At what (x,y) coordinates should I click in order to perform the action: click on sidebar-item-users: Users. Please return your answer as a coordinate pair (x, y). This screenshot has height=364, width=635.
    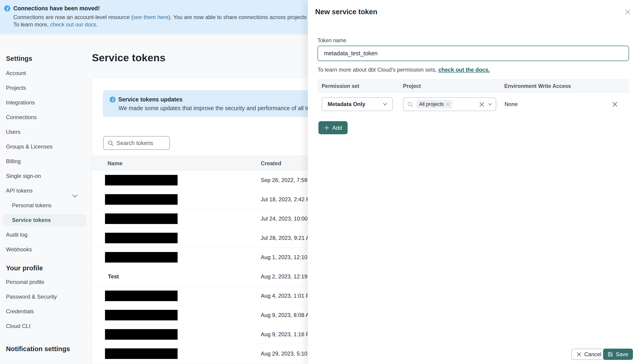
    Looking at the image, I should click on (46, 132).